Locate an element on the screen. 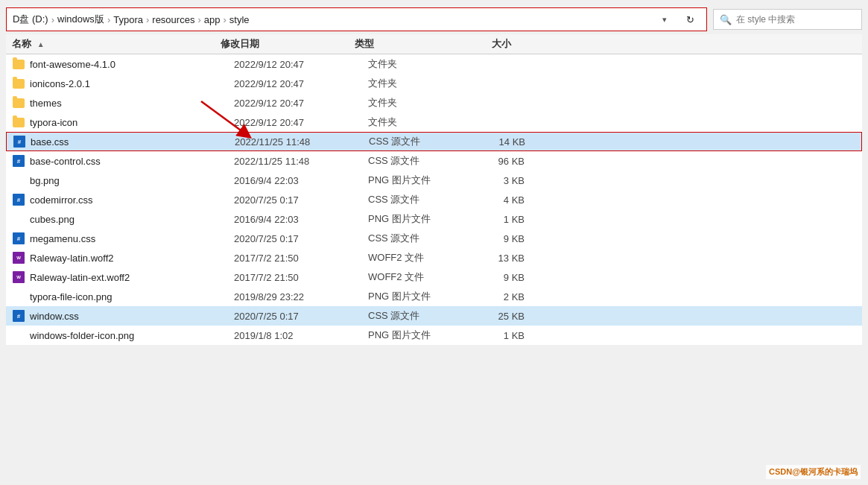 Image resolution: width=868 pixels, height=485 pixels. file-name: megamenu.css is located at coordinates (132, 238).